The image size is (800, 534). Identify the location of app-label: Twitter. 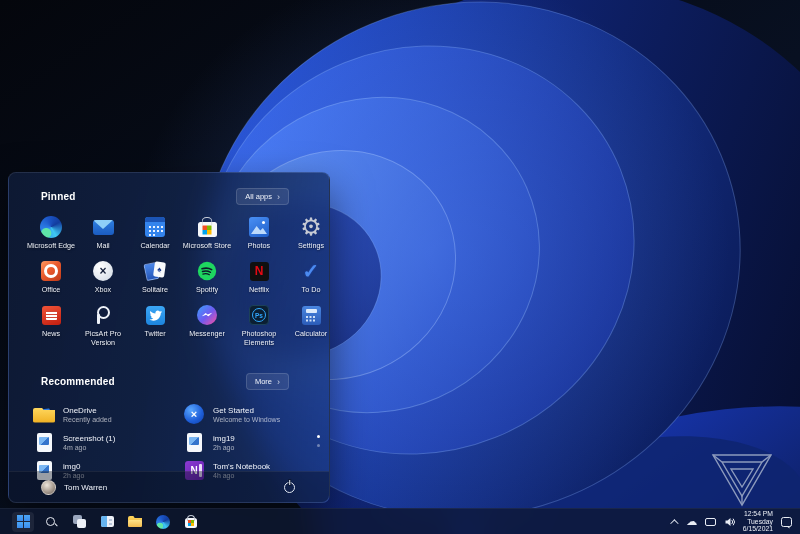
(155, 334).